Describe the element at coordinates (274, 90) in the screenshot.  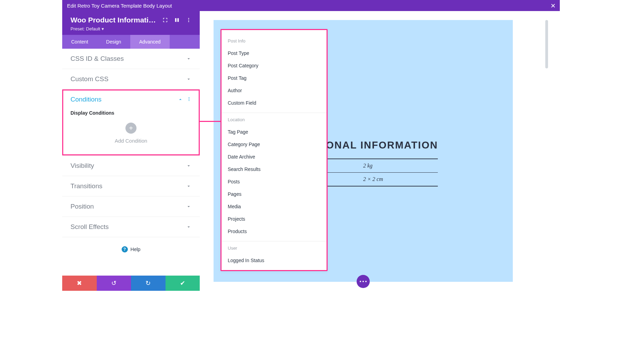
I see `dropdown-item: Author` at that location.